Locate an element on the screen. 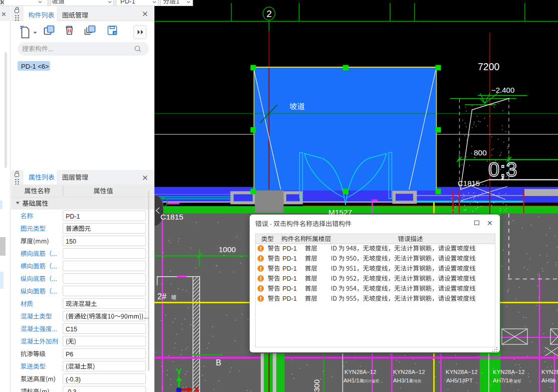 The height and width of the screenshot is (392, 558). svg-text: AH1/1# is located at coordinates (353, 380).